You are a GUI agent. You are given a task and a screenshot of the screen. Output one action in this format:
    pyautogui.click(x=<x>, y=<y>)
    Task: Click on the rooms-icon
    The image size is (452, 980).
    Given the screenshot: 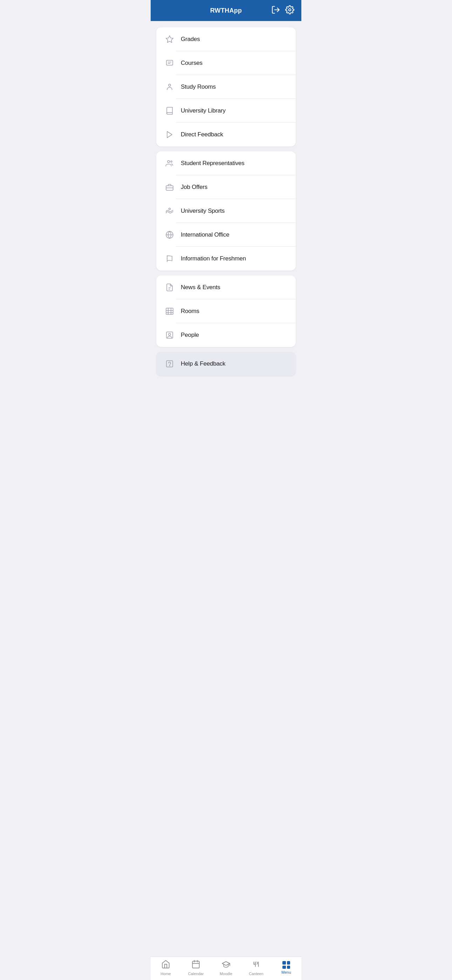 What is the action you would take?
    pyautogui.click(x=170, y=311)
    